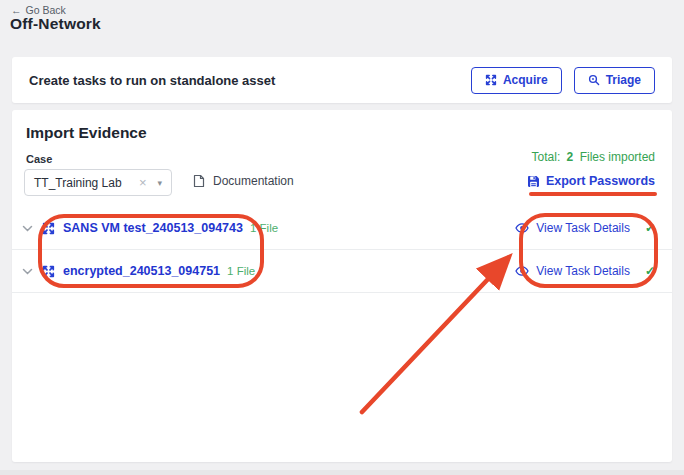 The width and height of the screenshot is (684, 475). Describe the element at coordinates (491, 80) in the screenshot. I see `acquire-icon` at that location.